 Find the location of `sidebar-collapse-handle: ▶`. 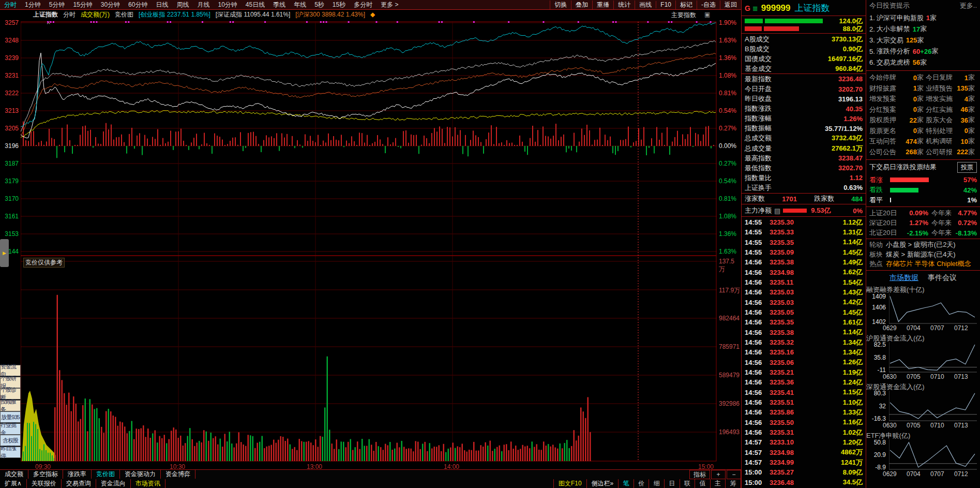

sidebar-collapse-handle: ▶ is located at coordinates (4, 253).